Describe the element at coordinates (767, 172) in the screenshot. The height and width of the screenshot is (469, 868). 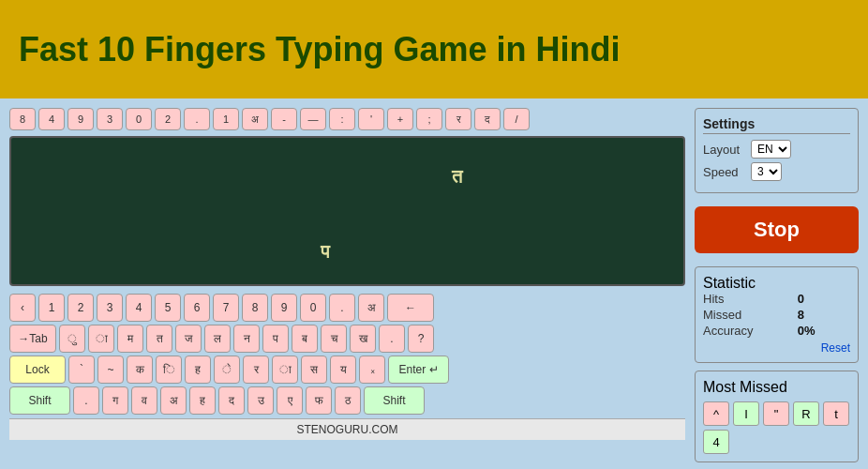
I see `speed-select: 12345` at that location.